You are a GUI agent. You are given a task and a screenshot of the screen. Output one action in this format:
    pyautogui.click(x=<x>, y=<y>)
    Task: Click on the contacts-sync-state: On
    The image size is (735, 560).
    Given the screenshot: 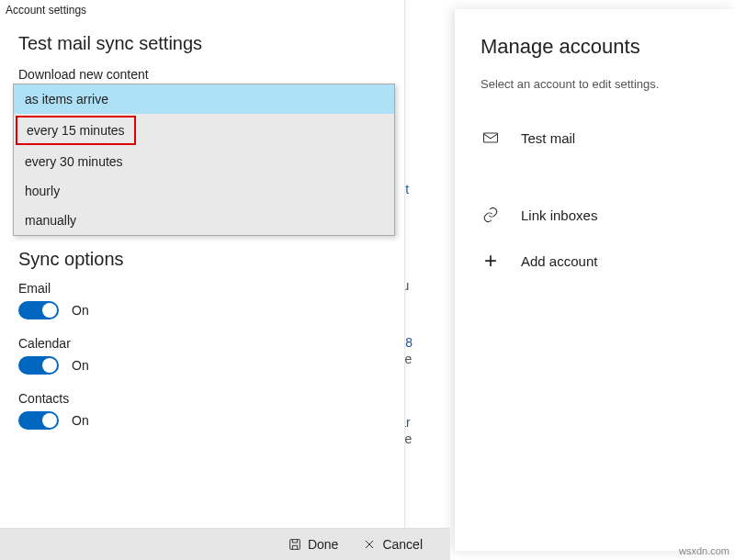 What is the action you would take?
    pyautogui.click(x=81, y=420)
    